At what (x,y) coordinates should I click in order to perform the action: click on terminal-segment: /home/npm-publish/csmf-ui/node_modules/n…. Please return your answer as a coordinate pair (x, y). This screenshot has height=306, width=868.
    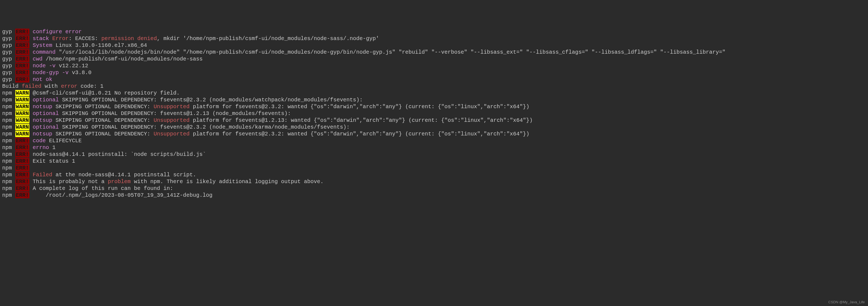
    Looking at the image, I should click on (123, 59).